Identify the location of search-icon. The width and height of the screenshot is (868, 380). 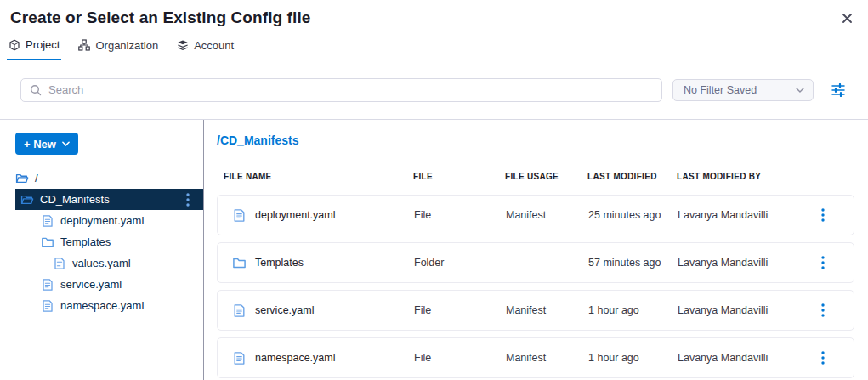
(36, 90).